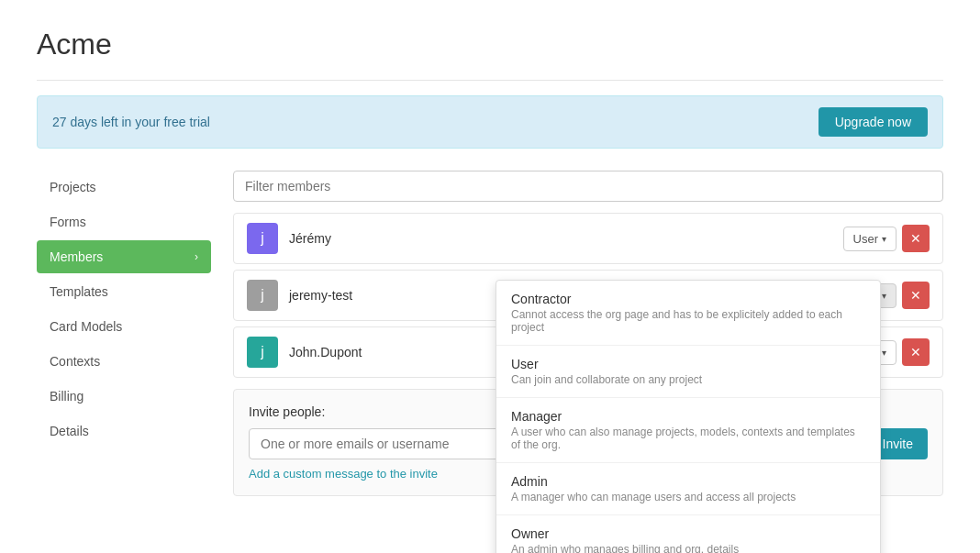 This screenshot has width=980, height=553. I want to click on sidebar-item-label: Billing, so click(66, 396).